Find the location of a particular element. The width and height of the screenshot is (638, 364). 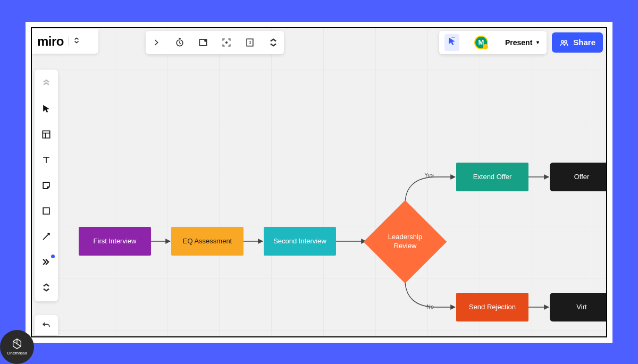

left-toolbar is located at coordinates (46, 185).